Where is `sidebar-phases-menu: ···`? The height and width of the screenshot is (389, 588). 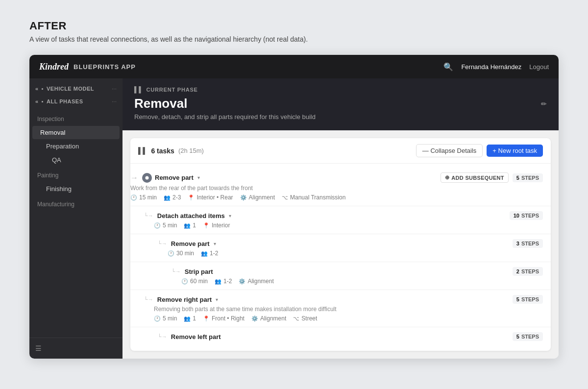 sidebar-phases-menu: ··· is located at coordinates (114, 101).